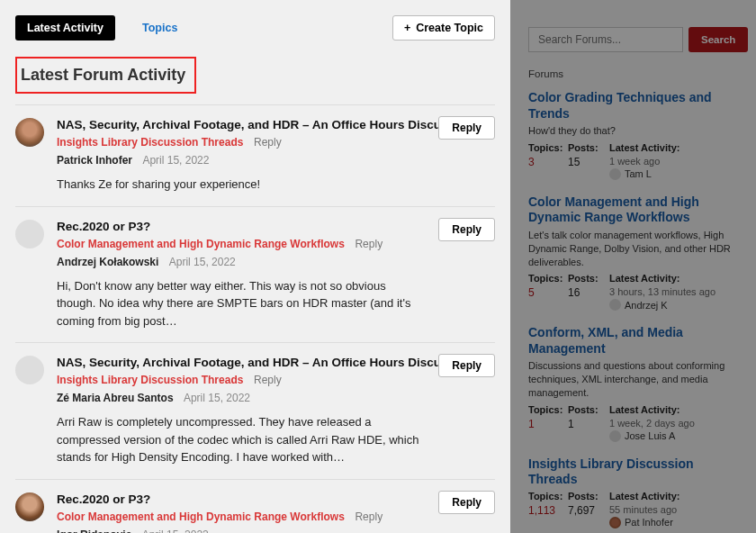  I want to click on stat-posts-value: 16, so click(589, 293).